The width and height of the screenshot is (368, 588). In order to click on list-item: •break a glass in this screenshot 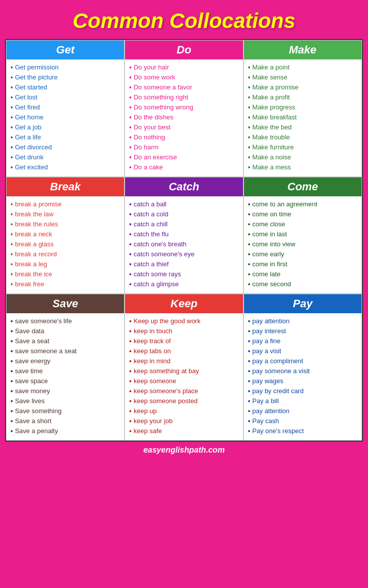, I will do `click(66, 244)`.